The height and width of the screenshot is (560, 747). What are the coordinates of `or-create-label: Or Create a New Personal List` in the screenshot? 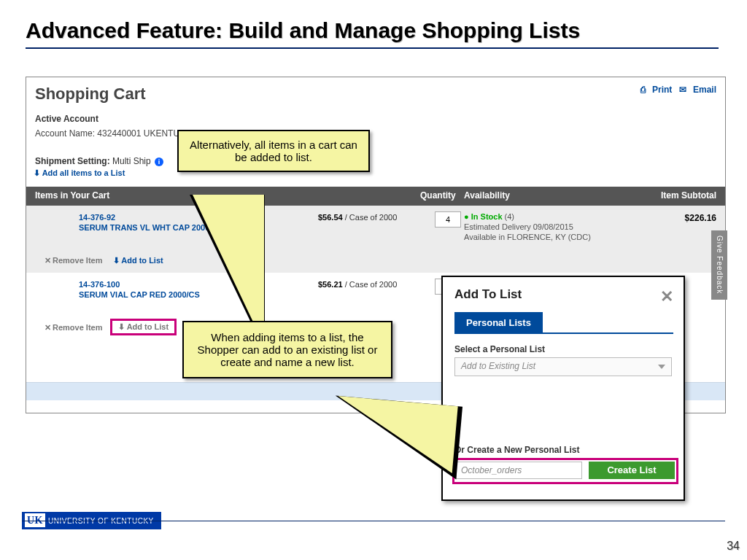 It's located at (516, 450).